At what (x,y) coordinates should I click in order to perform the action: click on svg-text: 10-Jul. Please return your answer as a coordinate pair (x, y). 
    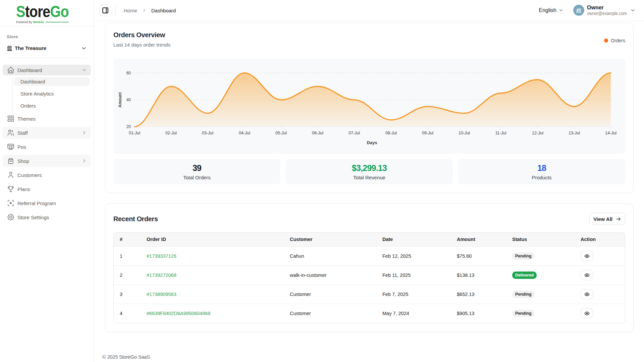
    Looking at the image, I should click on (464, 133).